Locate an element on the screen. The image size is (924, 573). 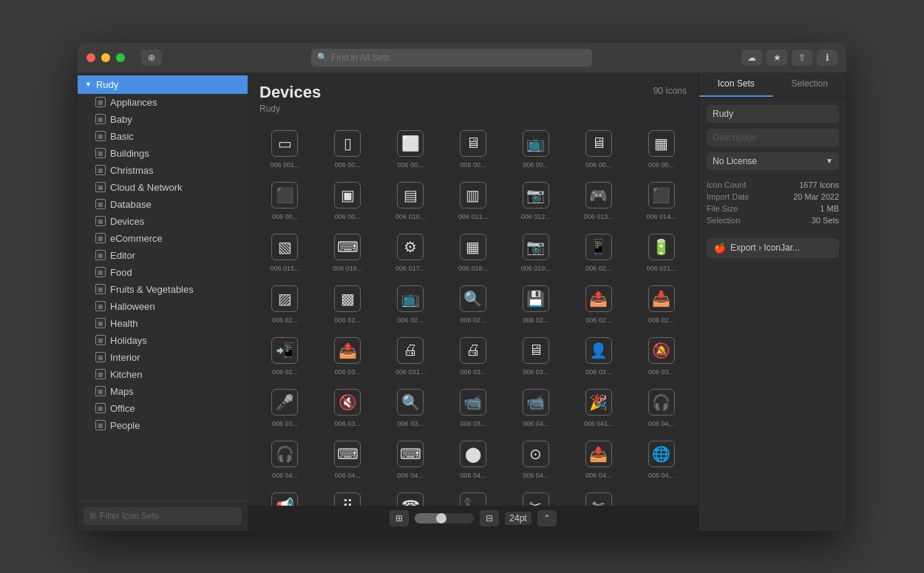
sidebar-item-kitchen: ▦Kitchen is located at coordinates (163, 374).